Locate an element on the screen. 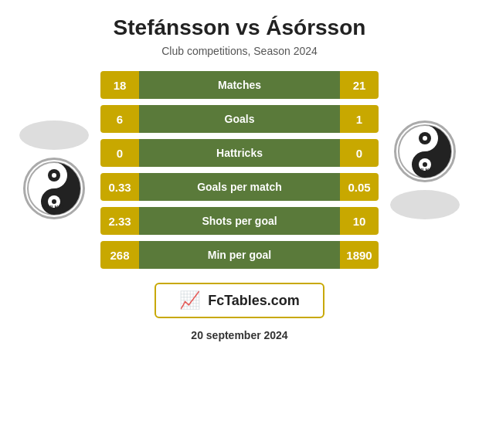 Image resolution: width=479 pixels, height=448 pixels. stat-right-value: 10 is located at coordinates (359, 221).